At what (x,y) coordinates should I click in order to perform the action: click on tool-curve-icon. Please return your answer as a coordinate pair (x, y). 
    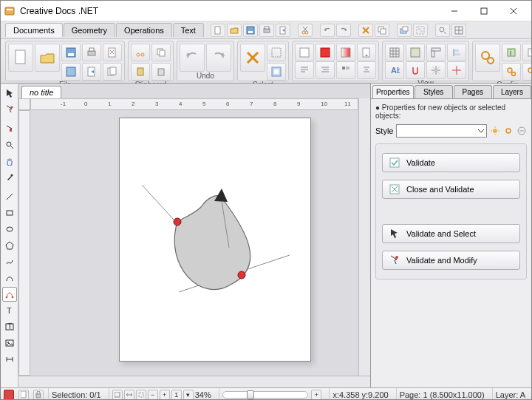
    Looking at the image, I should click on (10, 278).